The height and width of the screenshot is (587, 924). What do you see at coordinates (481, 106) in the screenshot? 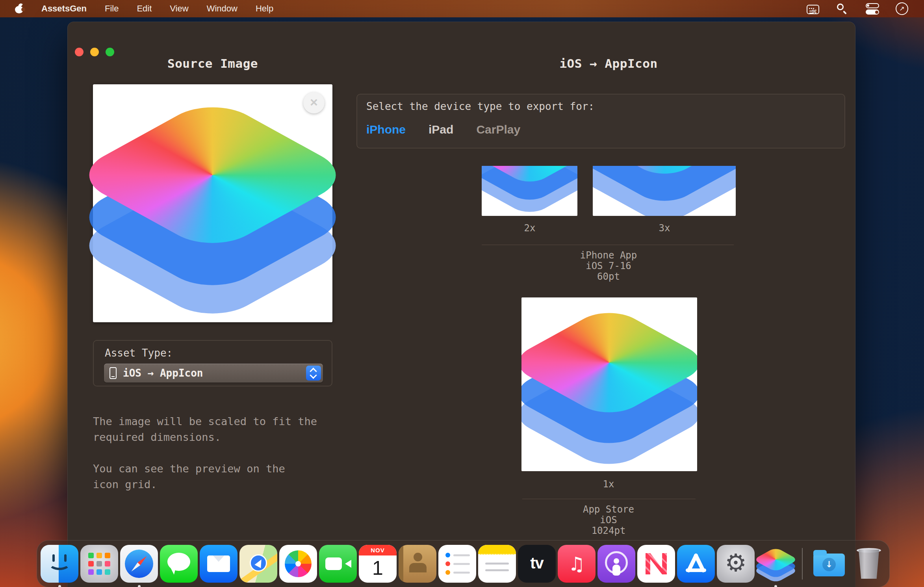
I see `device-type-prompt: Select the device type to export for:` at bounding box center [481, 106].